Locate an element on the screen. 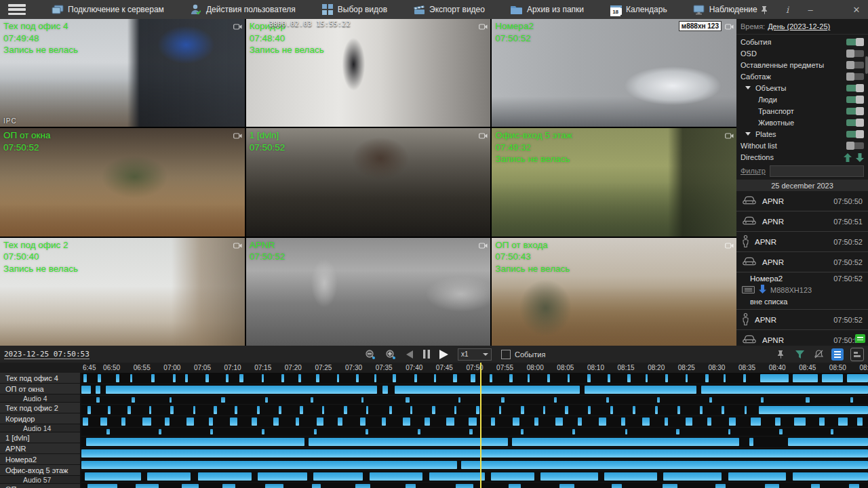  camera-tile-8: APNR07:50:52 is located at coordinates (369, 291).